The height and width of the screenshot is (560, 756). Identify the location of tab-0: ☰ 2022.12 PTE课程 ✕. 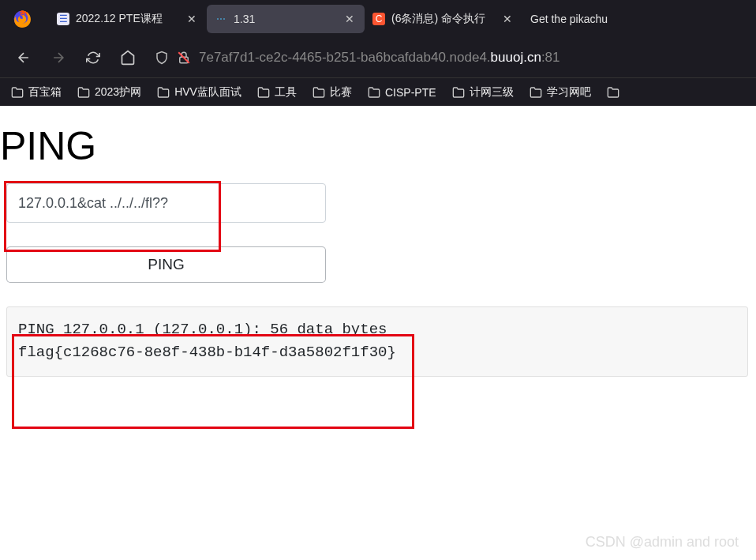
(128, 19).